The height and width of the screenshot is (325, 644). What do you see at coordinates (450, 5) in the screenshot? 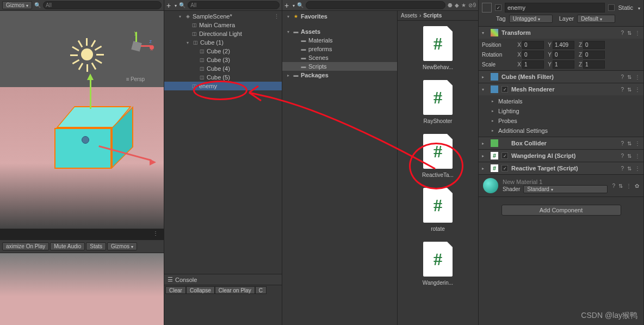
I see `search-by-type-icon: ⬣` at bounding box center [450, 5].